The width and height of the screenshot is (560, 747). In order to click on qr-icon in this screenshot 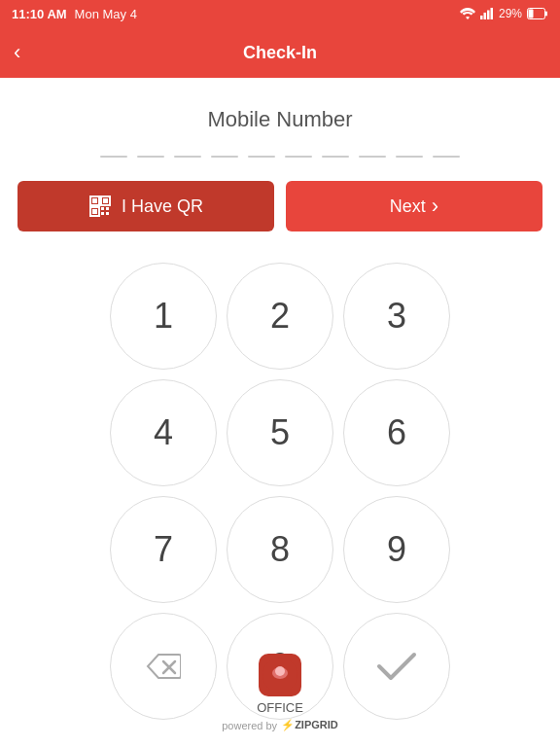, I will do `click(100, 206)`.